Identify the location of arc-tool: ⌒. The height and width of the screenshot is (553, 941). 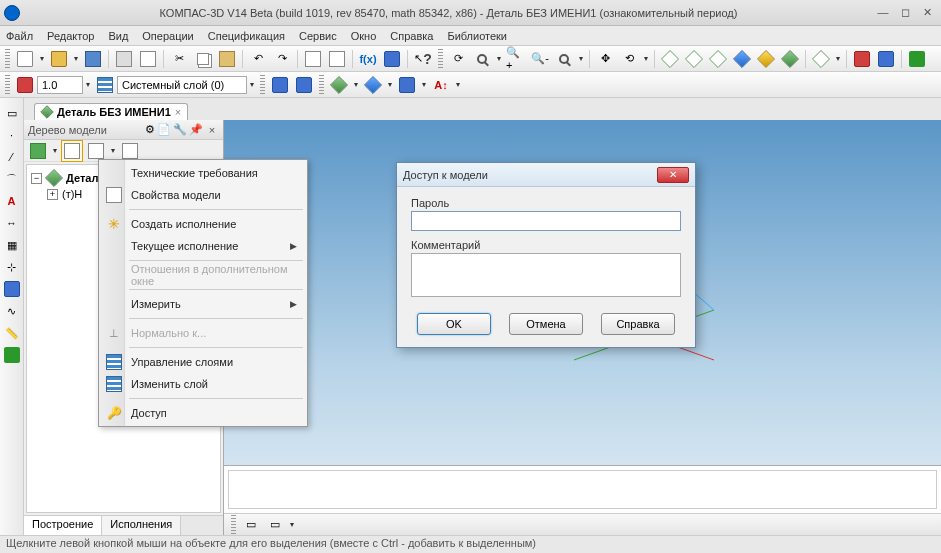
(12, 179).